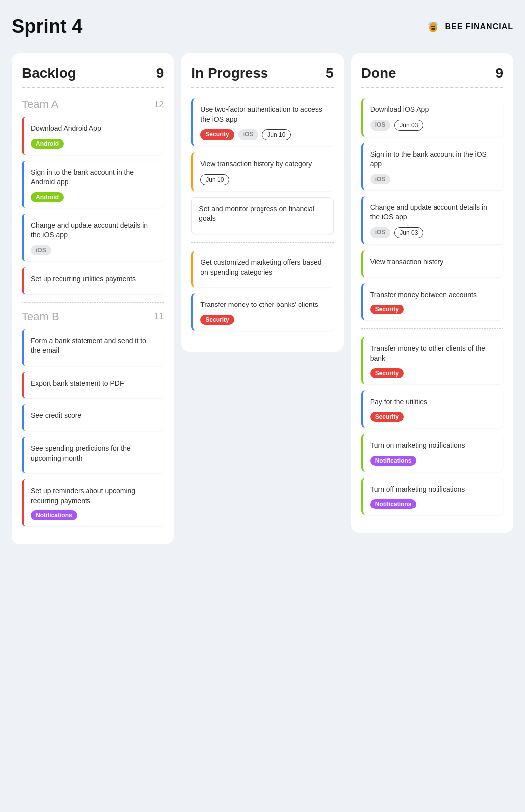 This screenshot has height=812, width=525. I want to click on card: View transaction history by categoryJun …, so click(262, 172).